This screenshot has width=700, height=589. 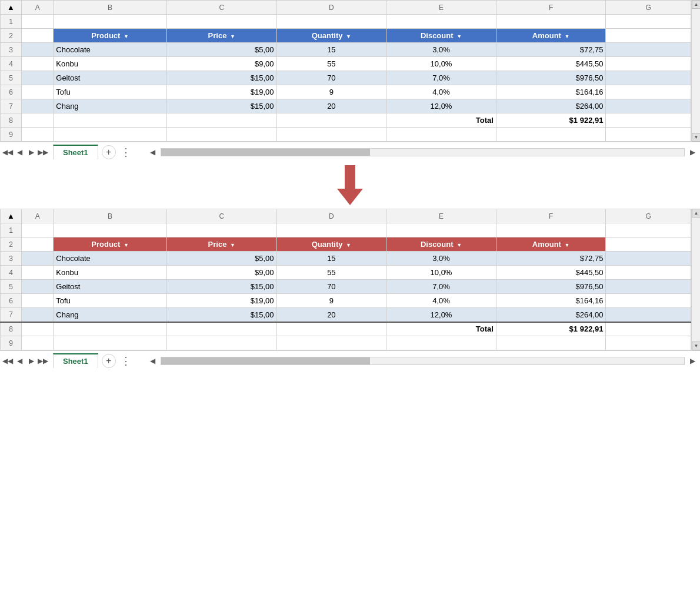 I want to click on scroll-down-btn-top: ▼, so click(x=696, y=138).